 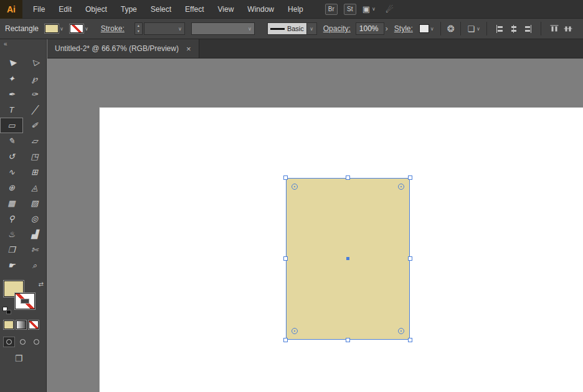 What do you see at coordinates (11, 188) in the screenshot?
I see `tool-shape-builder: ⊕` at bounding box center [11, 188].